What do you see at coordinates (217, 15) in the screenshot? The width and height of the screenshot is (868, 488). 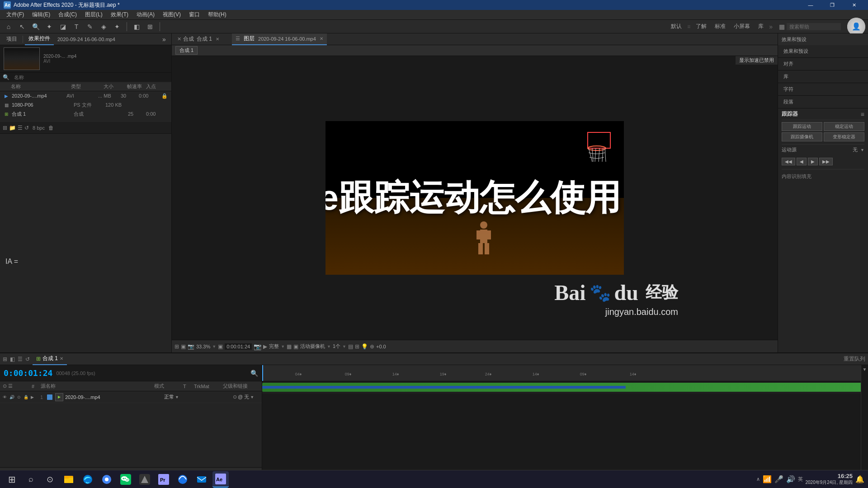 I see `menu-help: 帮助(H)` at bounding box center [217, 15].